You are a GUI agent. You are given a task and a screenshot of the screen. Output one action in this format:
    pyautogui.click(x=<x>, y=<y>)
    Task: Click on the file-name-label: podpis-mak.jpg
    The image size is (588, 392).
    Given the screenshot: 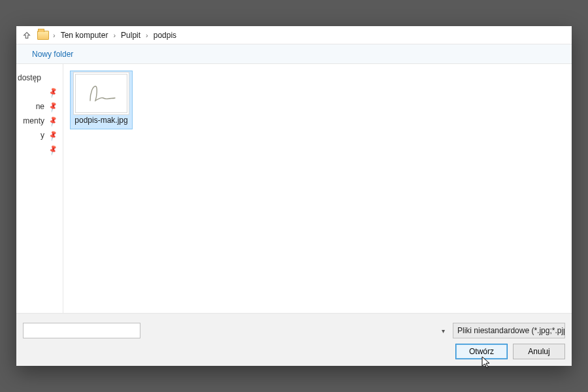 What is the action you would take?
    pyautogui.click(x=101, y=120)
    